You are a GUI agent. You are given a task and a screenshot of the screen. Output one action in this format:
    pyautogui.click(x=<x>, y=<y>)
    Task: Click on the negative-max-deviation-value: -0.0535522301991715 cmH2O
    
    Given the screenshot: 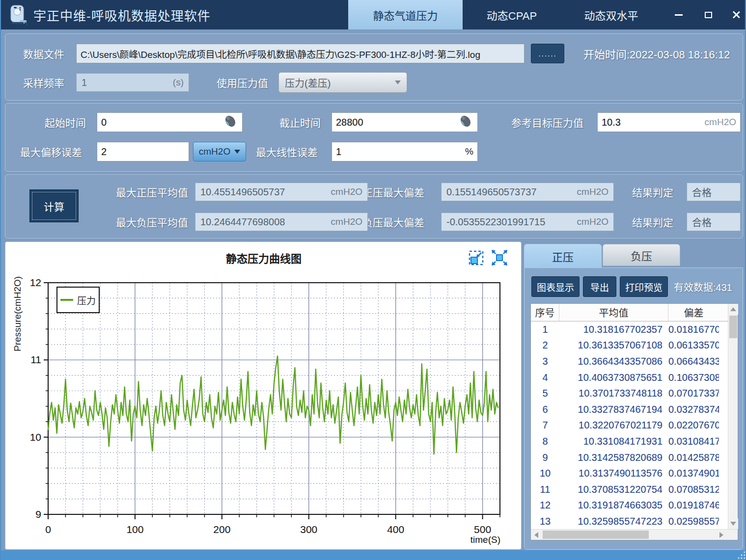 What is the action you would take?
    pyautogui.click(x=527, y=222)
    